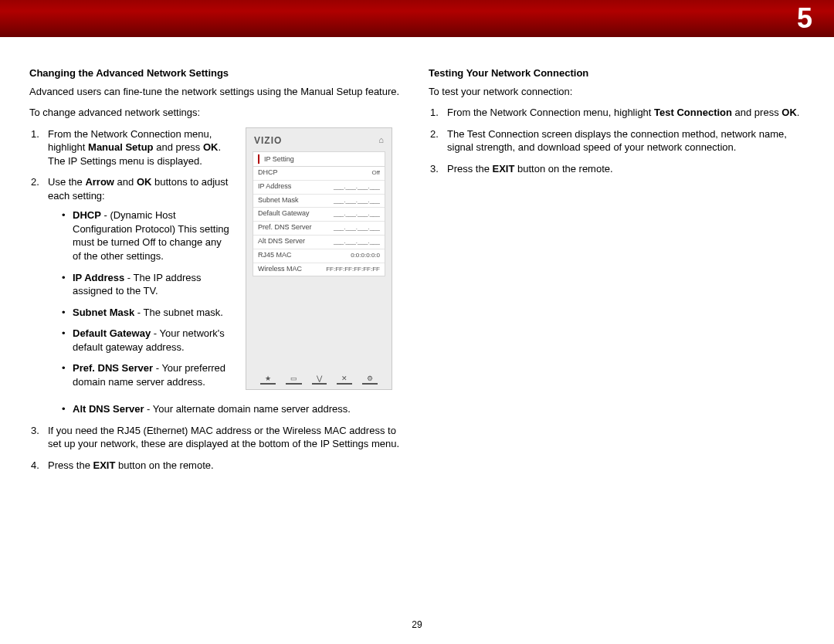  I want to click on home-icon: ⌂, so click(381, 141).